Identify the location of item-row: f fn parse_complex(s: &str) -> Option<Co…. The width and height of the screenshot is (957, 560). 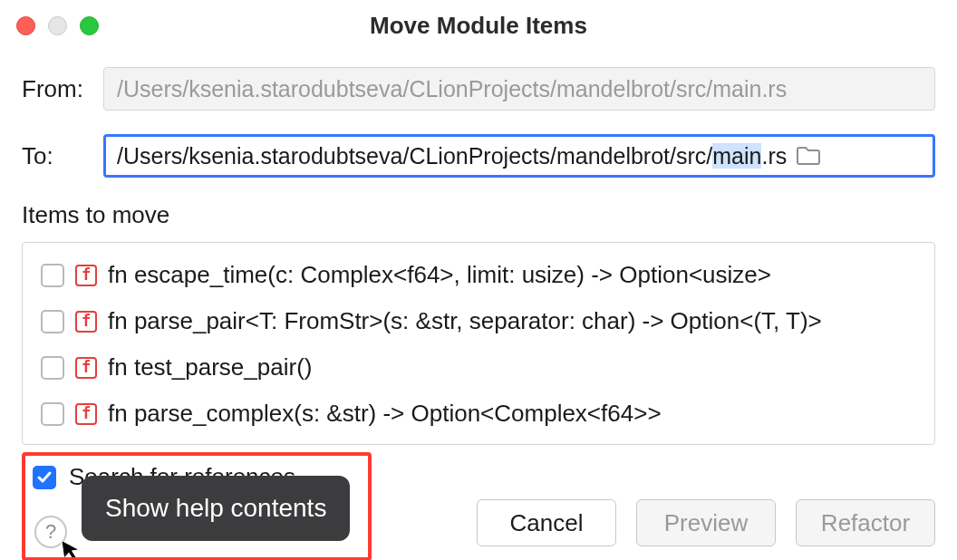
(478, 413).